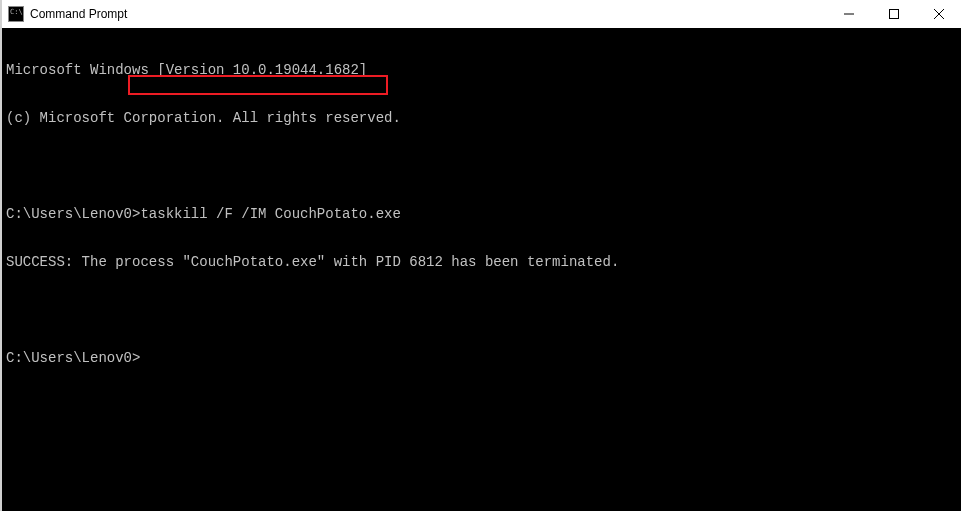 The image size is (961, 511). What do you see at coordinates (848, 14) in the screenshot?
I see `minimize-button` at bounding box center [848, 14].